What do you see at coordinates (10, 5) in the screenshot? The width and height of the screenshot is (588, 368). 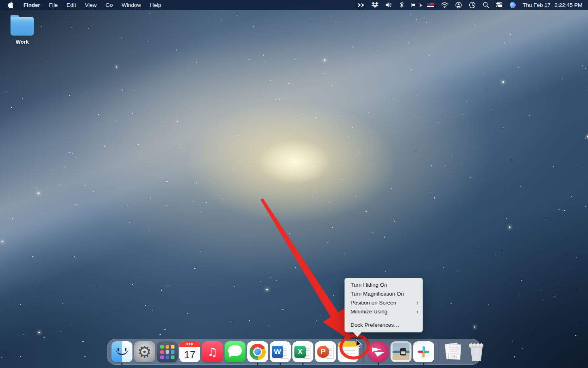 I see `apple-menu` at bounding box center [10, 5].